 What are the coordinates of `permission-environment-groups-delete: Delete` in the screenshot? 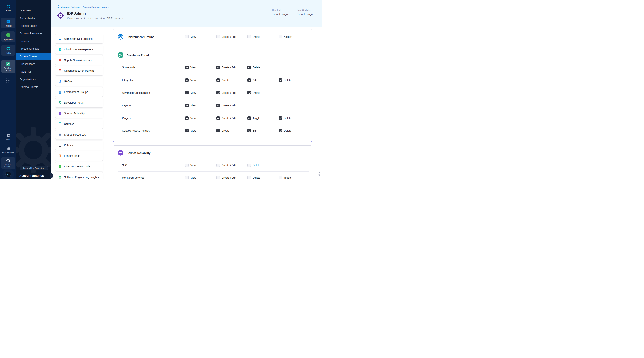 It's located at (263, 37).